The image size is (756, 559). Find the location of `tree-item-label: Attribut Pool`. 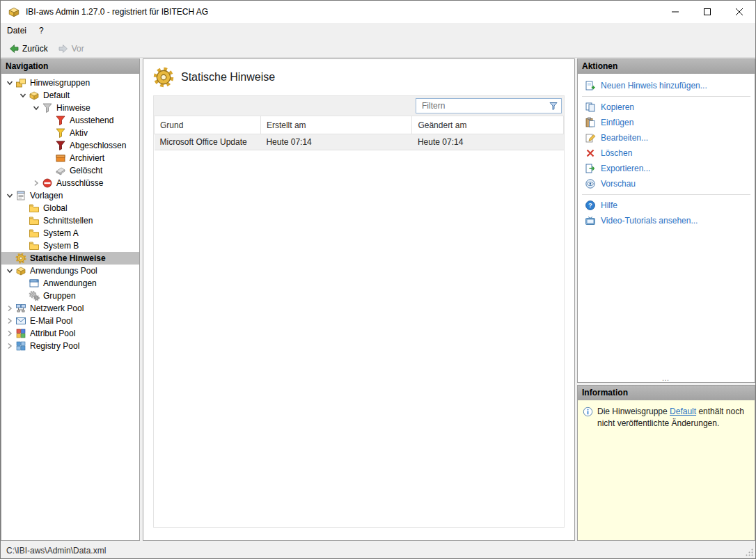

tree-item-label: Attribut Pool is located at coordinates (53, 333).